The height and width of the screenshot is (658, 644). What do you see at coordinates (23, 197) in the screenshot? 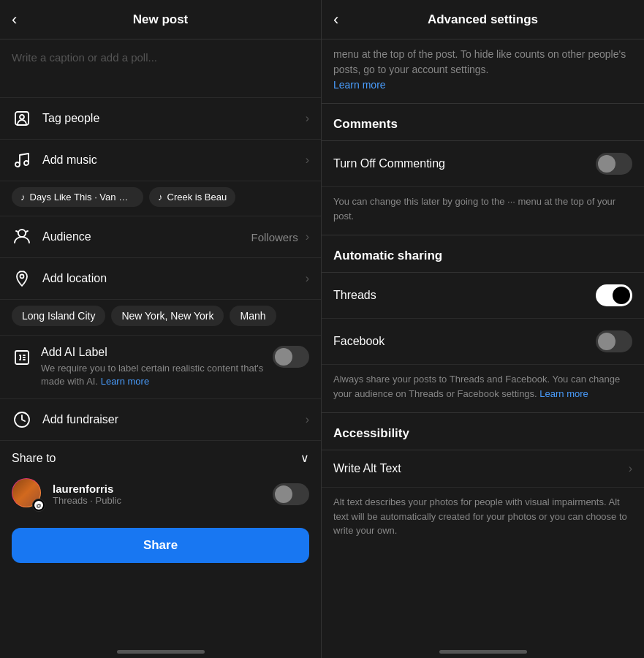
I see `music-note-icon-1: ♪` at bounding box center [23, 197].